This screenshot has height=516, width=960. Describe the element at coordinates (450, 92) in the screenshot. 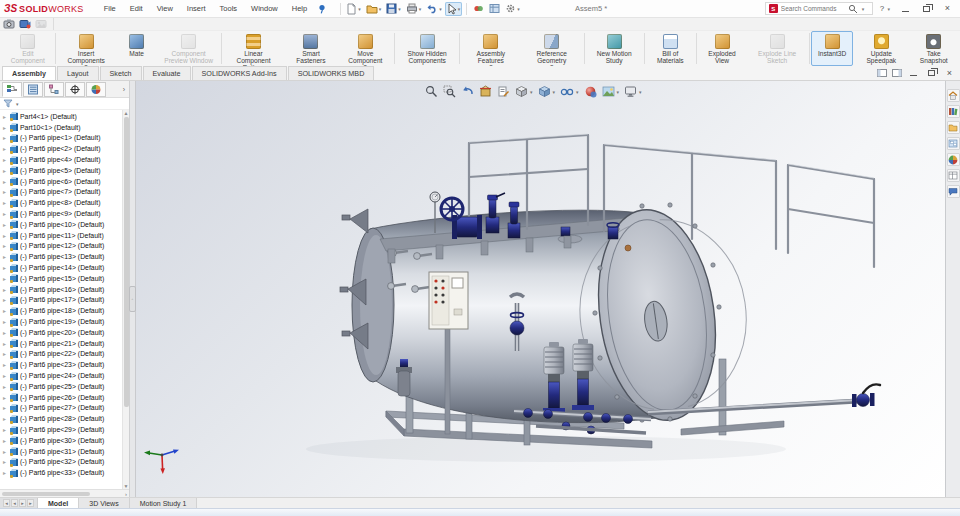

I see `zoom-to-area-icon` at that location.